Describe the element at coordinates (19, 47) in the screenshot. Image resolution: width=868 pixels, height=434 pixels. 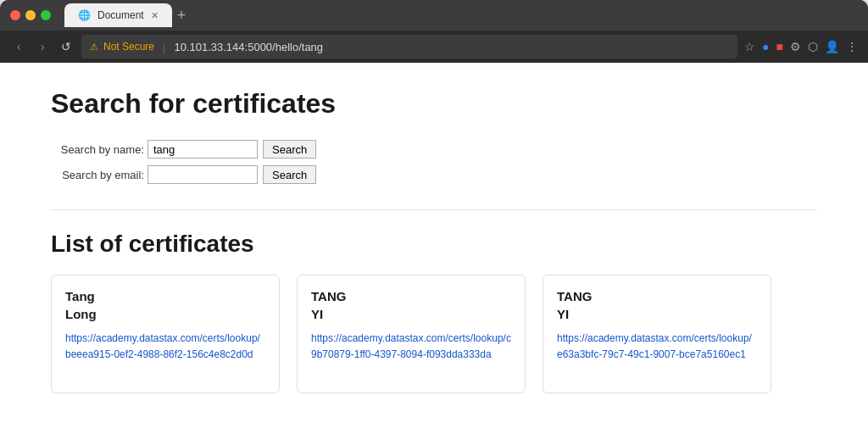
I see `back-button: ‹` at that location.